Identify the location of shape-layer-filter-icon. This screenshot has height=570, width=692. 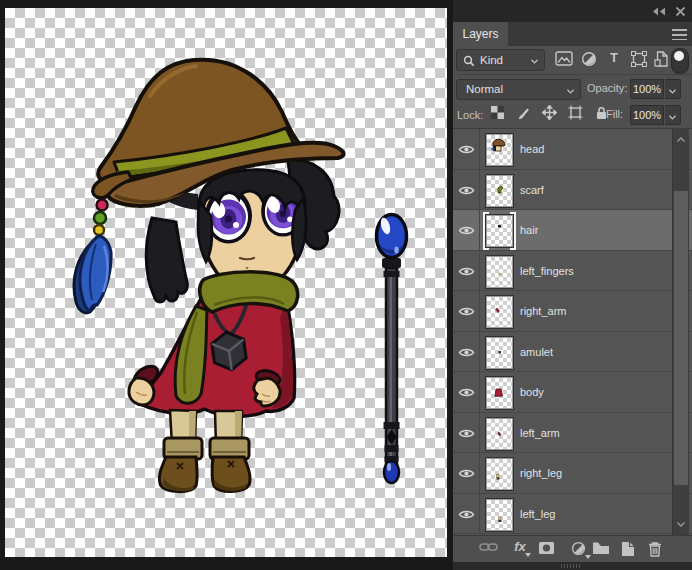
(639, 60).